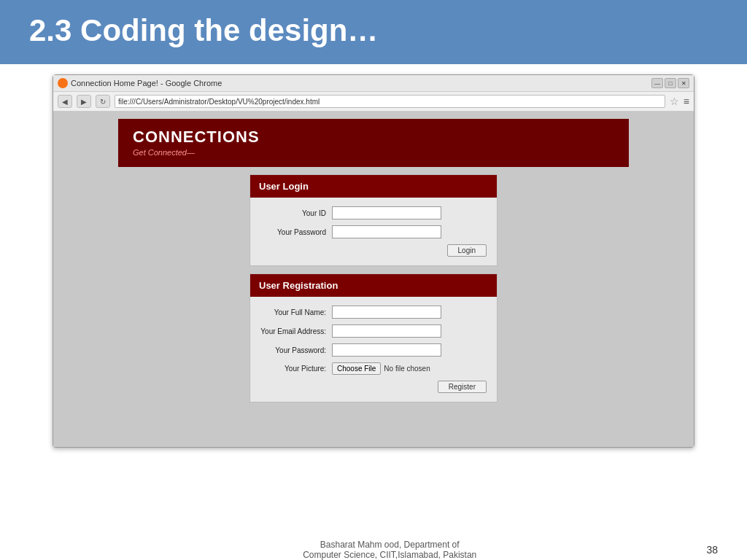  What do you see at coordinates (374, 102) in the screenshot?
I see `browser-toolbar: ◀ ▶ ↻ ☆ ≡` at bounding box center [374, 102].